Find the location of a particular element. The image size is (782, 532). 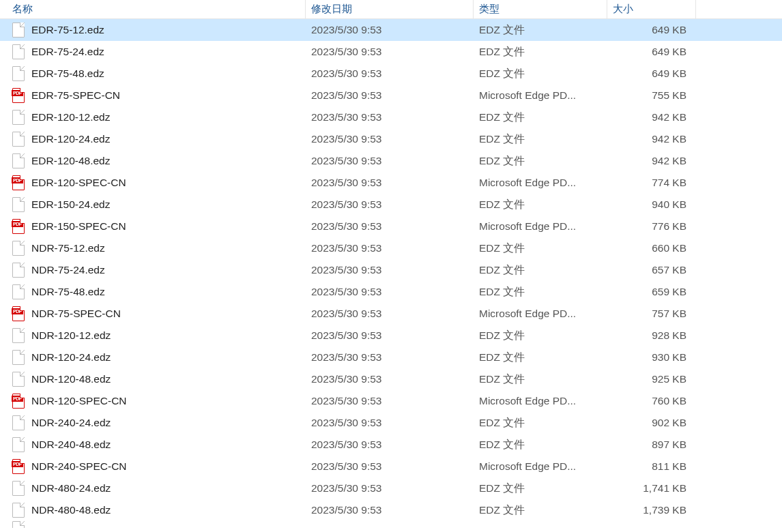

file-row: EDR-120-12.edz2023/5/30 9:53EDZ 文件942 KB is located at coordinates (391, 117).